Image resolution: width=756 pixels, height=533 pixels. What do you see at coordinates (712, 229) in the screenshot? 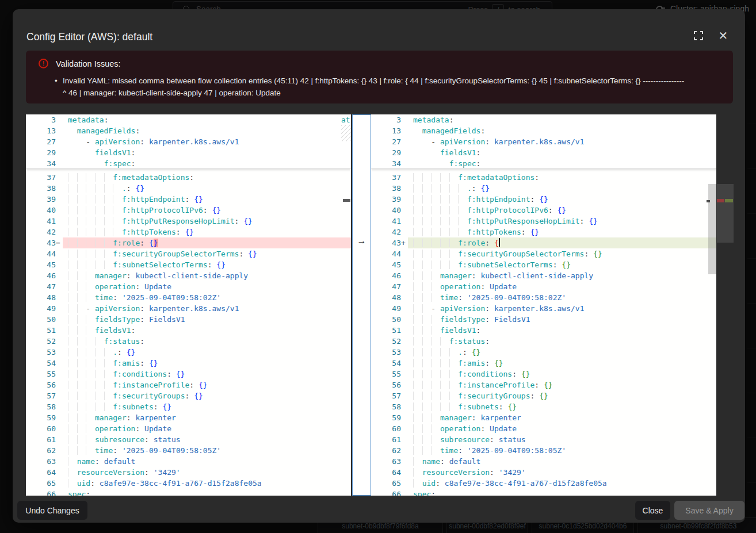
I see `right-scrollbar-slider` at bounding box center [712, 229].